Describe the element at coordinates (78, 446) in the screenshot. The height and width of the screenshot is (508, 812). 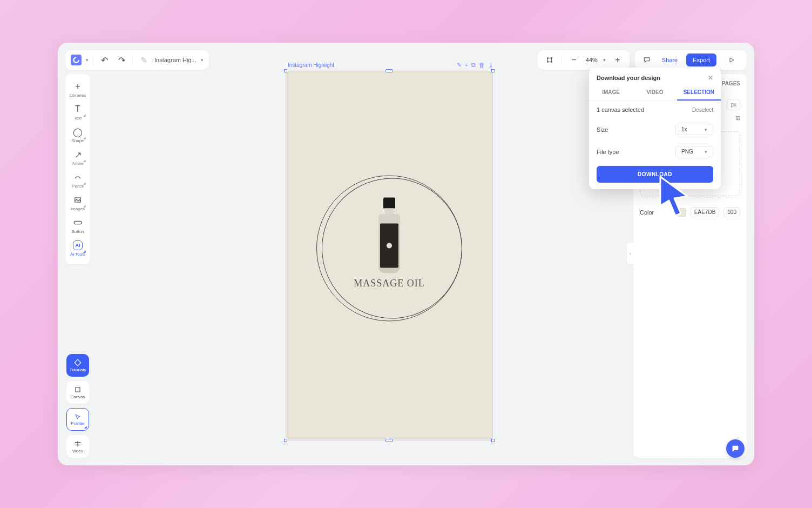
I see `video-button: Video` at that location.